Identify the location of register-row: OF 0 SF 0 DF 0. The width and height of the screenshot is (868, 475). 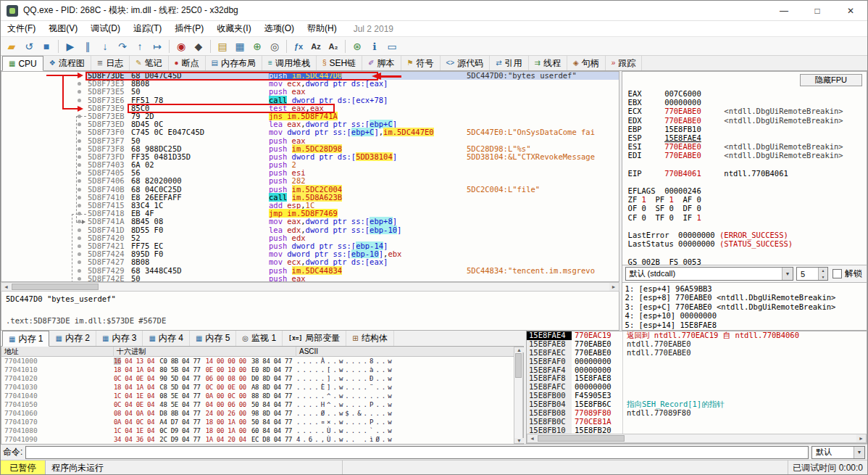
(748, 208).